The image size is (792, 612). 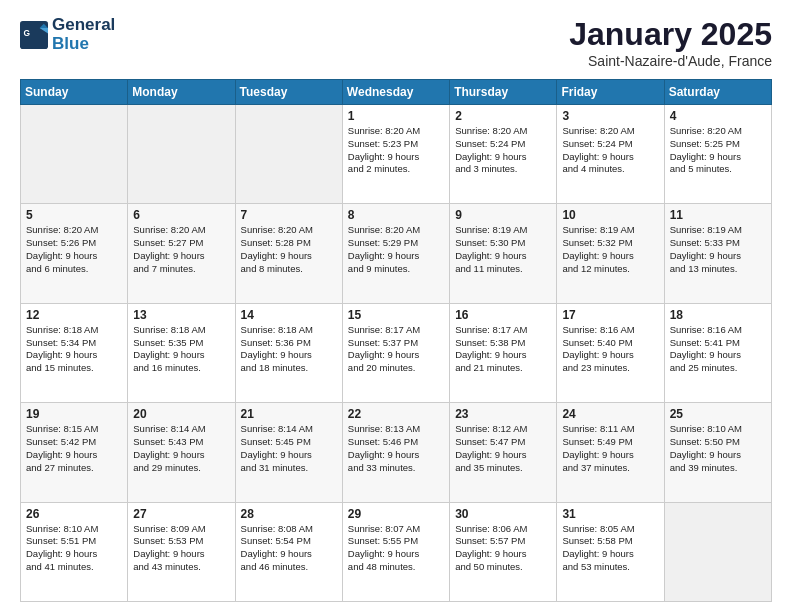 I want to click on logo: G General Blue, so click(x=68, y=34).